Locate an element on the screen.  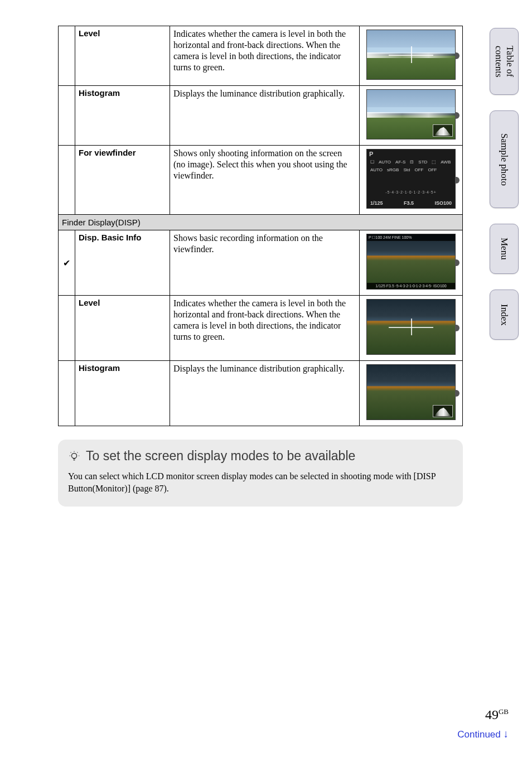
mode-preview: P ☐AUTOAF-S⊡STD⬚AWBAUTOsRGBStdOFFOFF -5·… is located at coordinates (412, 180).